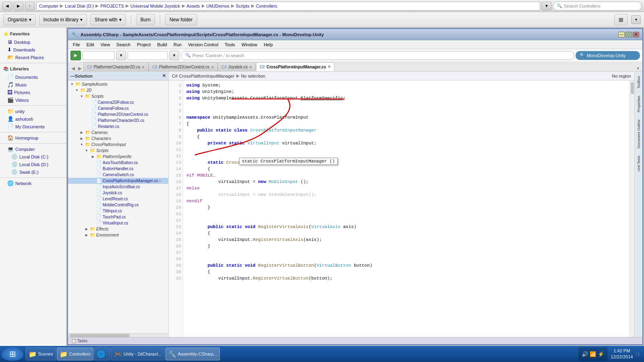 Image resolution: width=644 pixels, height=362 pixels. What do you see at coordinates (138, 354) in the screenshot?
I see `taskbar-unity: 🎮 Unity - 2dCharact...` at bounding box center [138, 354].